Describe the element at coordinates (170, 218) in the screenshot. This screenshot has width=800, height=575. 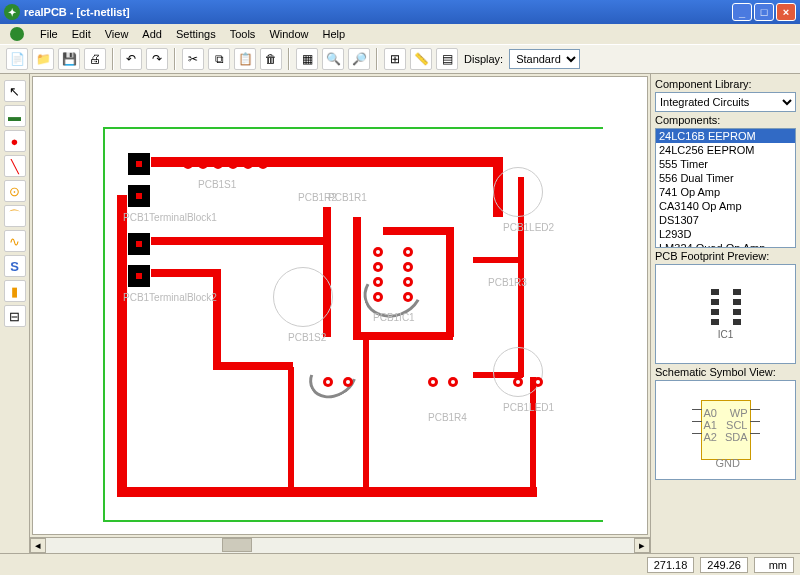
I see `comp-label: PCB1TerminalBlock1` at that location.